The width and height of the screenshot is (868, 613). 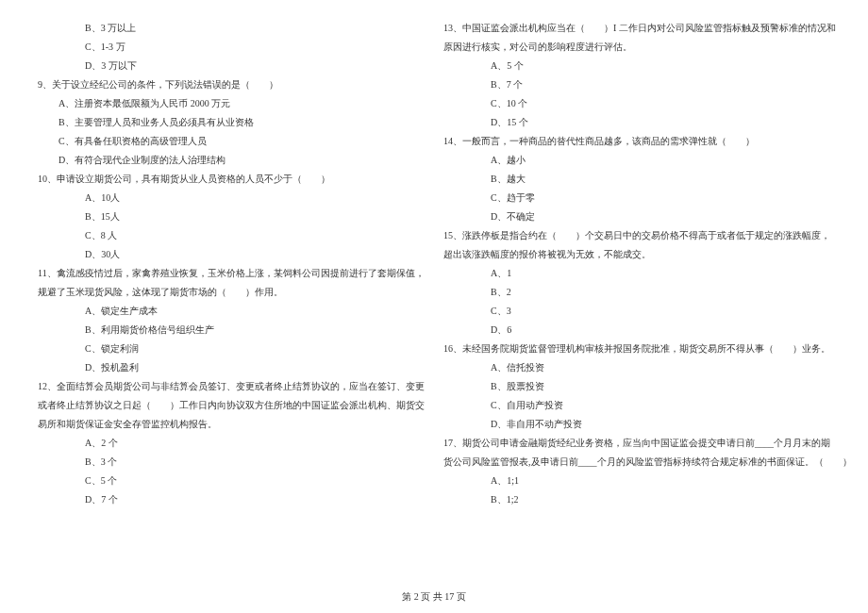 What do you see at coordinates (226, 179) in the screenshot?
I see `question-text: 10、申请设立期货公司，具有期货从业人员资格的人员不少于（ ）` at bounding box center [226, 179].